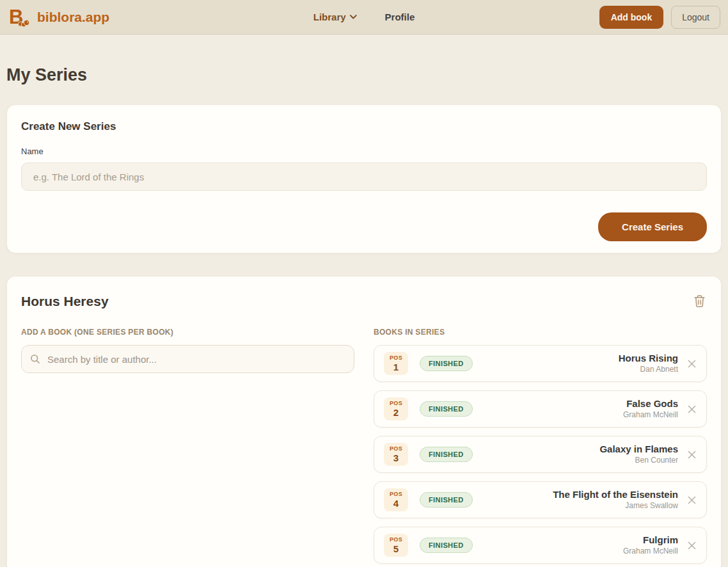 This screenshot has height=567, width=728. What do you see at coordinates (188, 359) in the screenshot?
I see `book-search` at bounding box center [188, 359].